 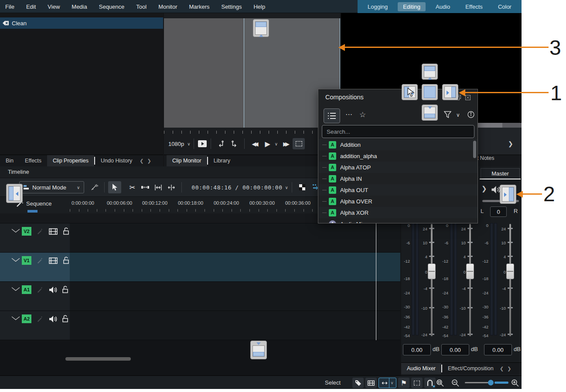 What do you see at coordinates (112, 7) in the screenshot?
I see `menu-item: Sequence` at bounding box center [112, 7].